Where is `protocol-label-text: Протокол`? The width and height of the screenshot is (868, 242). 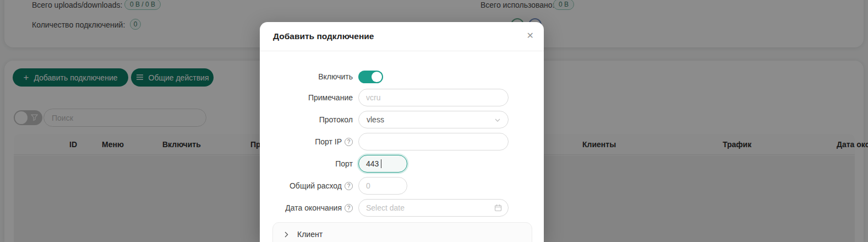
protocol-label-text: Протокол is located at coordinates (336, 120).